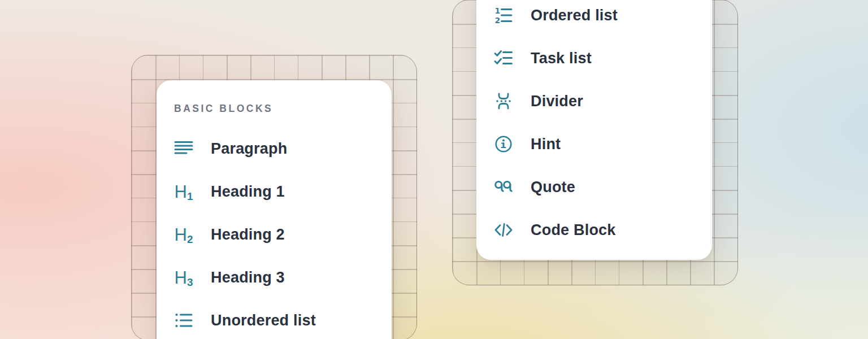 The height and width of the screenshot is (339, 868). What do you see at coordinates (184, 277) in the screenshot?
I see `heading-3-icon: H3` at bounding box center [184, 277].